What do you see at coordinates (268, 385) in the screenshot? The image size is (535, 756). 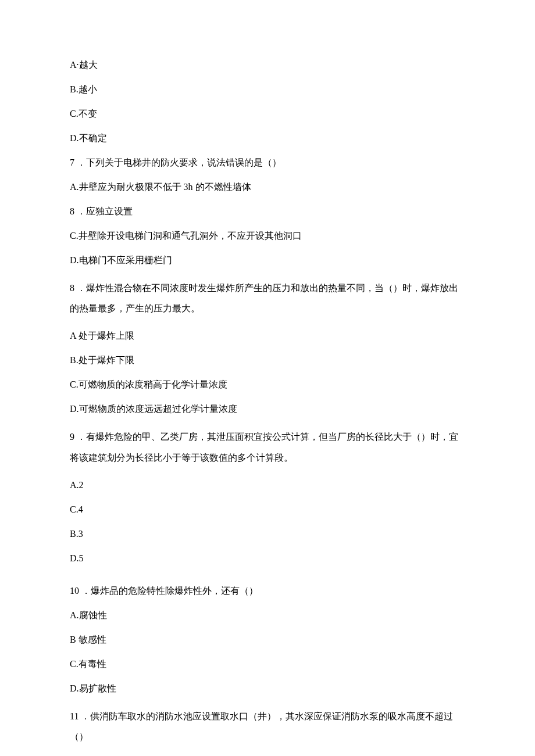 I see `option-text: C.可燃物质的浓度稍高于化学计量浓度` at bounding box center [268, 385].